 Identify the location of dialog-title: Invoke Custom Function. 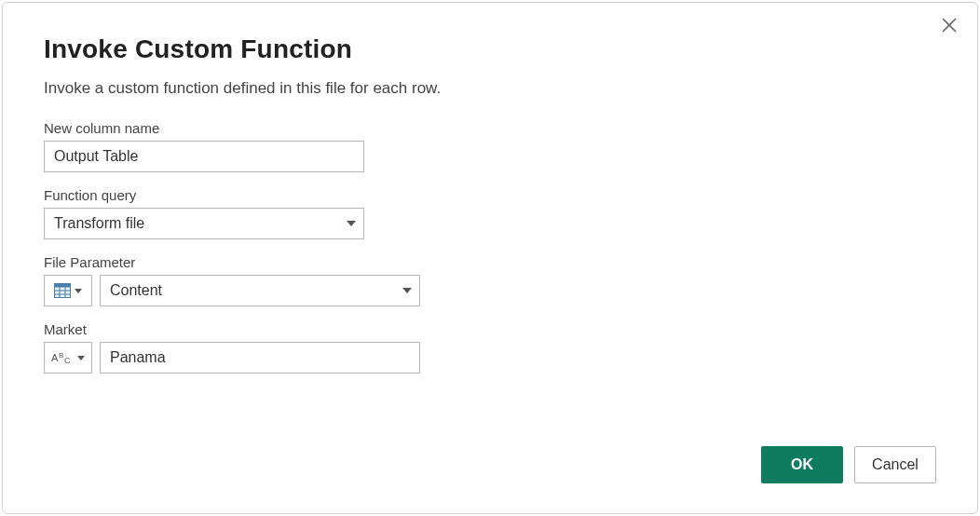
(490, 49).